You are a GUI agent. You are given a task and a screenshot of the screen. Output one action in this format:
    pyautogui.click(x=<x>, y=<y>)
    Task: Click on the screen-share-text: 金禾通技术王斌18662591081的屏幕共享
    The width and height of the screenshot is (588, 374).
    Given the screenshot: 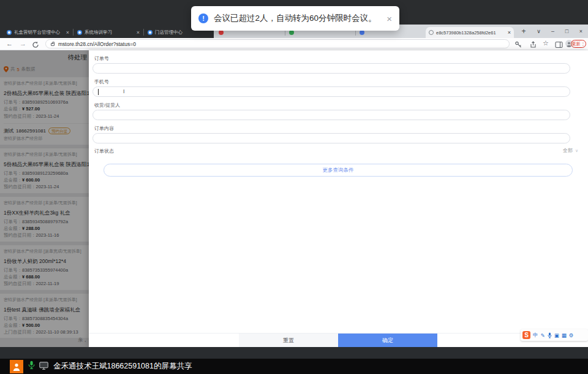 What is the action you would take?
    pyautogui.click(x=123, y=367)
    